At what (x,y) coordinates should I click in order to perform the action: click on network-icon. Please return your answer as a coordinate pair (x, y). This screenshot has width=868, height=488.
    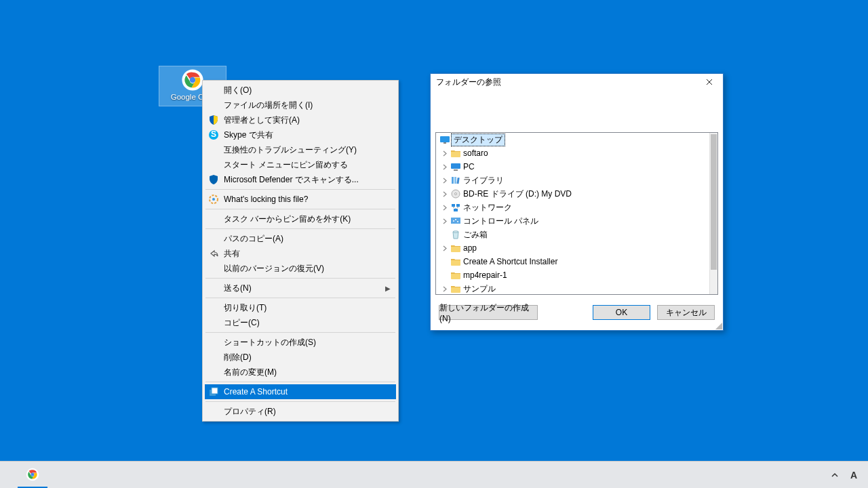
    Looking at the image, I should click on (456, 207).